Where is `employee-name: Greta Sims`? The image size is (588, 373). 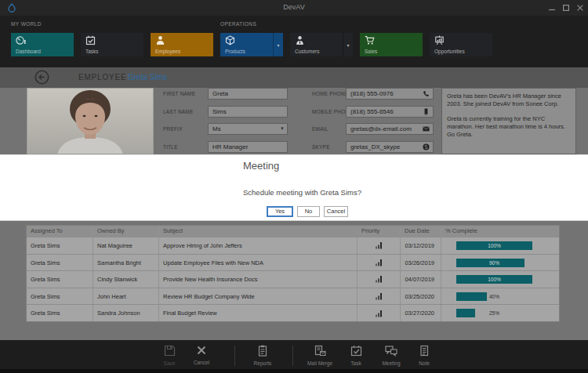 employee-name: Greta Sims is located at coordinates (147, 77).